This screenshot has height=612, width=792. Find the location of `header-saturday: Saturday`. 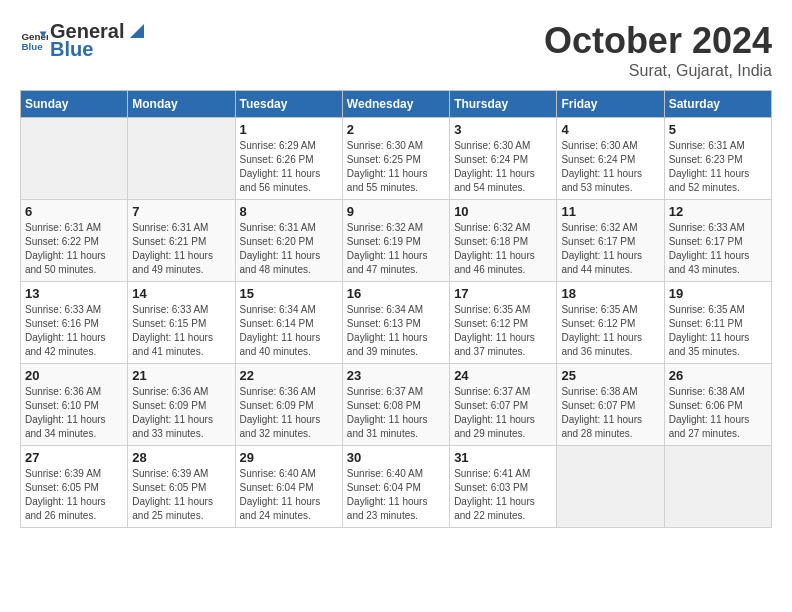

header-saturday: Saturday is located at coordinates (718, 104).